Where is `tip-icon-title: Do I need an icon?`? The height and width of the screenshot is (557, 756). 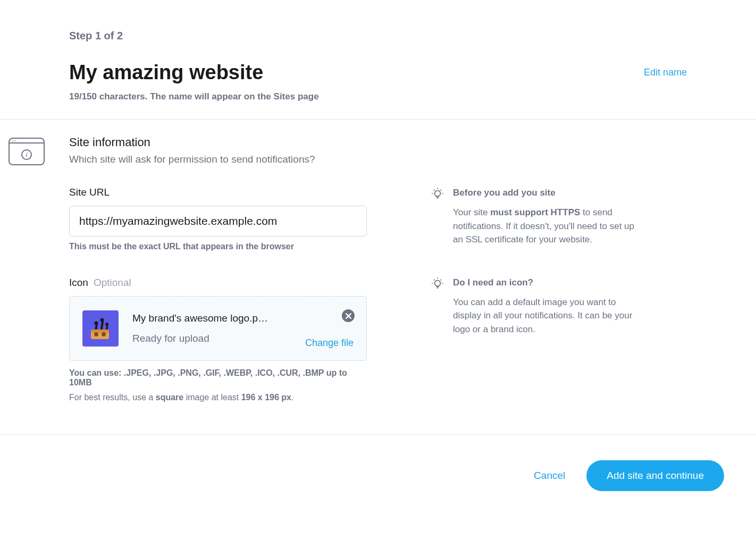
tip-icon-title: Do I need an icon? is located at coordinates (548, 283).